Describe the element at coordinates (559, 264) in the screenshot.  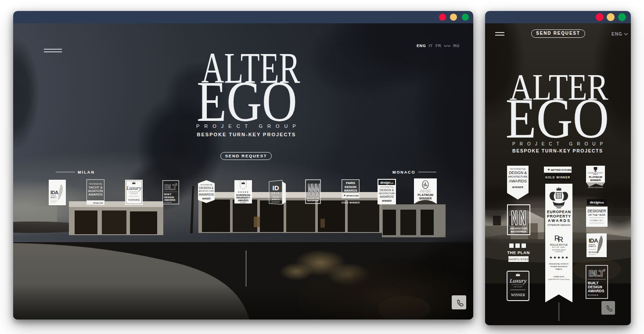
I see `svg-text: RESIDENTIAL INTERIOR` at that location.